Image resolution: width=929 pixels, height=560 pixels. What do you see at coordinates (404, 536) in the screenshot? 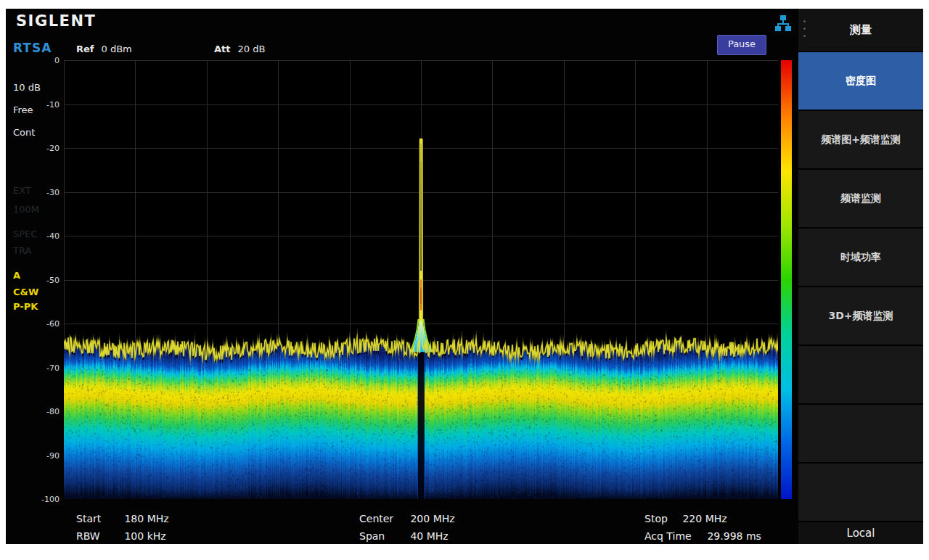
I see `span: Span 40 MHz` at bounding box center [404, 536].